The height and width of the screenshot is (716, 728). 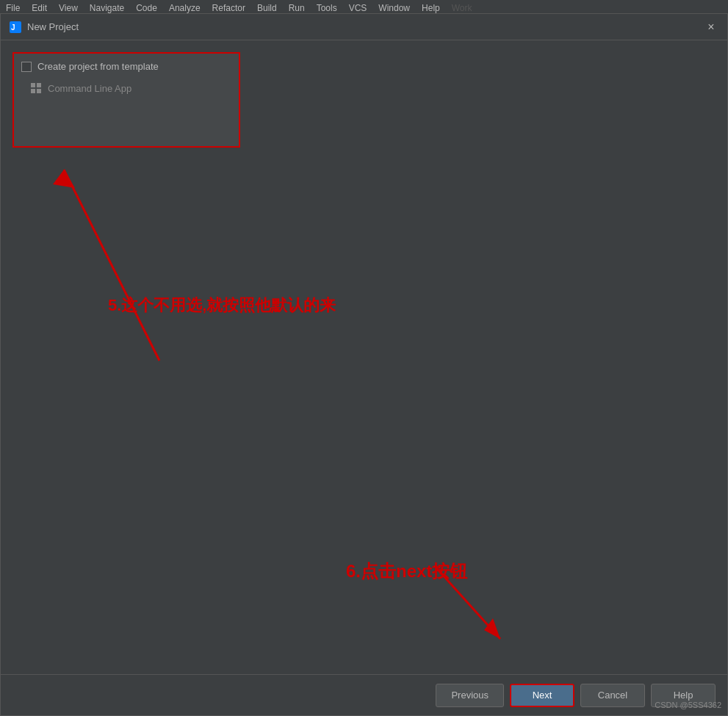 I want to click on create-from-template-row: Create project from template, so click(x=126, y=66).